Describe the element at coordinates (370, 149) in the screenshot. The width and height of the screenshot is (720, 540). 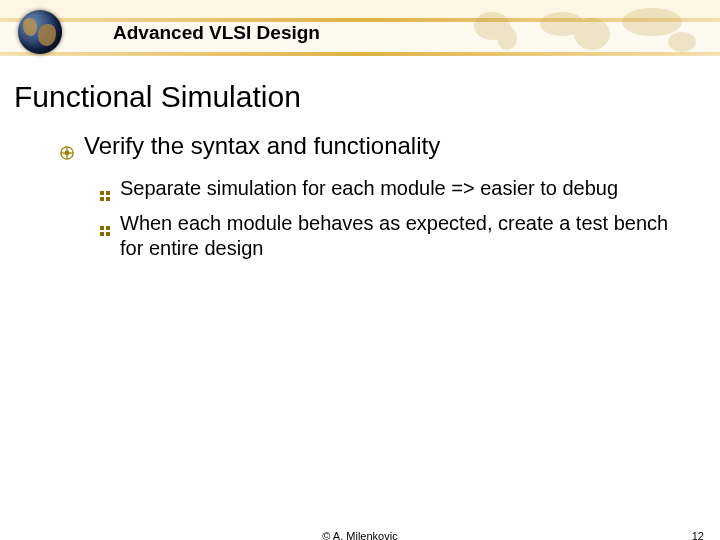
I see `bullet-level1: Verify the syntax and functionality` at that location.